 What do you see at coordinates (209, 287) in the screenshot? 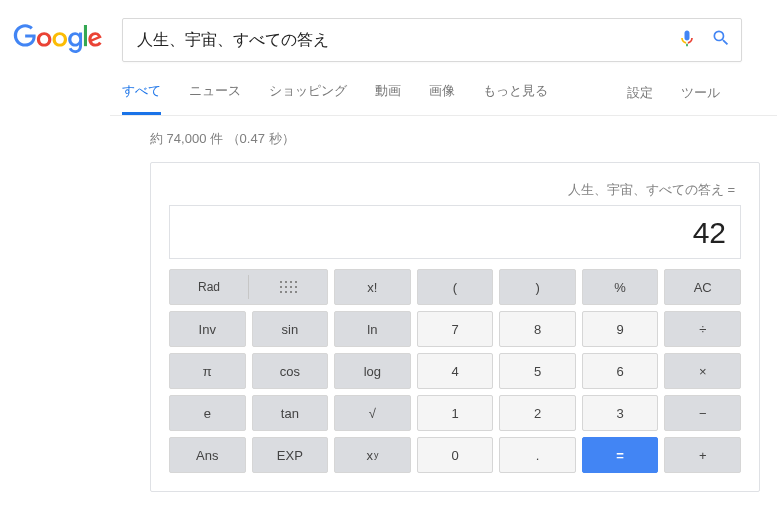
I see `btn-rad: Rad` at bounding box center [209, 287].